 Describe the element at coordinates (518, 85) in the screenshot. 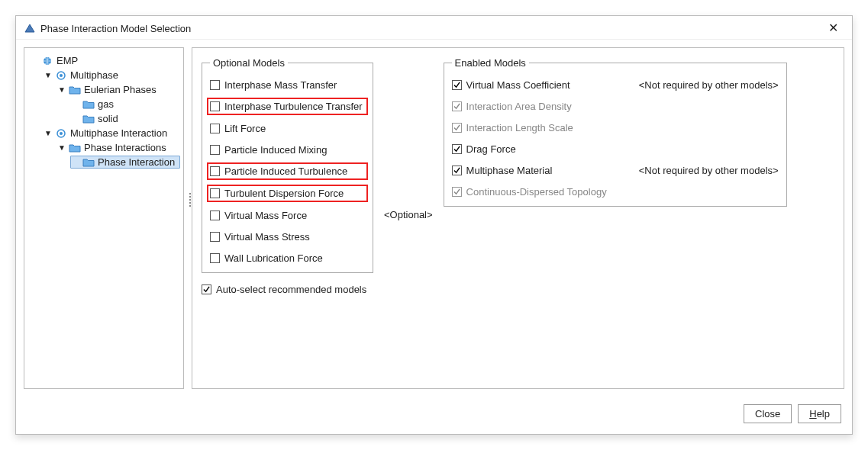

I see `enabled-model-label: Virtual Mass Coefficient` at that location.